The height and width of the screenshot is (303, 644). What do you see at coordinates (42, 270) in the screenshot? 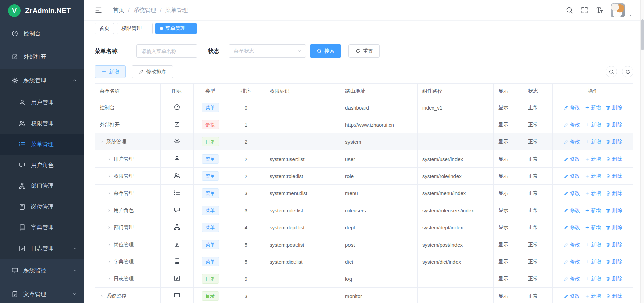
I see `sidebar-item: 系统监控` at bounding box center [42, 270].